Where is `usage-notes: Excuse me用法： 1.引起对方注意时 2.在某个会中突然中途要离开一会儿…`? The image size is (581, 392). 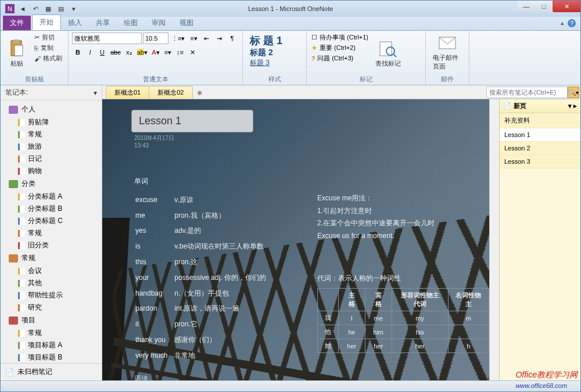
usage-notes: Excuse me用法： 1.引起对方注意时 2.在某个会中突然中途要离开一会儿… is located at coordinates (376, 217).